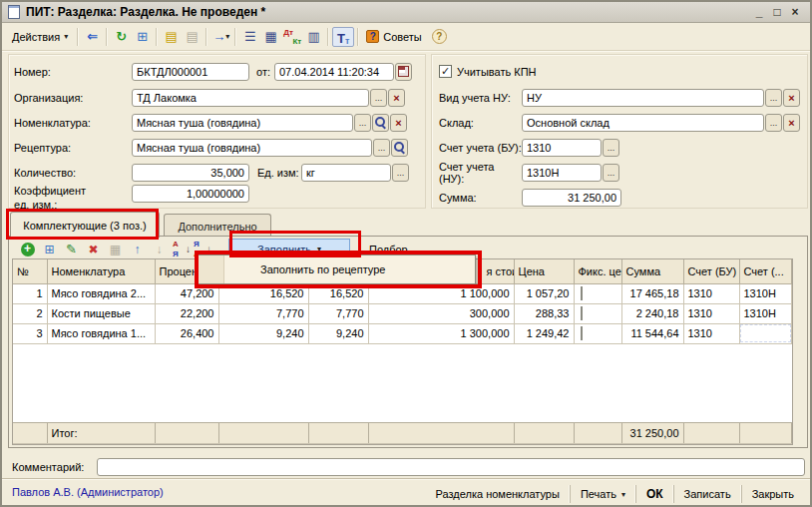 This screenshot has height=507, width=812. What do you see at coordinates (50, 250) in the screenshot?
I see `copy-row-icon: ⊞` at bounding box center [50, 250].